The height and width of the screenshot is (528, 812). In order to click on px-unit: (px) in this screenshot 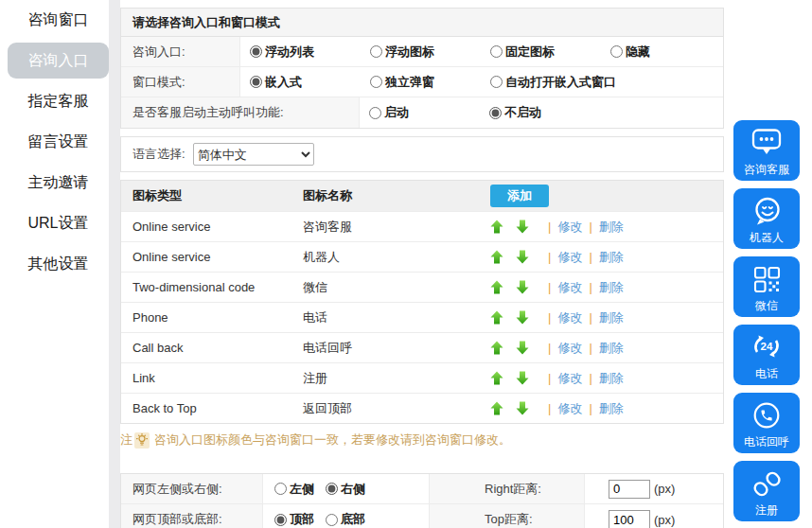, I will do `click(664, 520)`.